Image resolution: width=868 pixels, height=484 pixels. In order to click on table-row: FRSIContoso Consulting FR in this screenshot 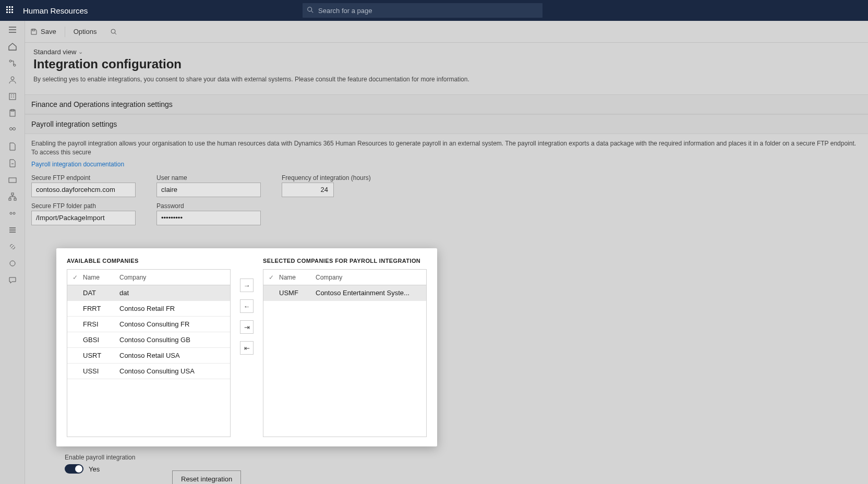, I will do `click(149, 324)`.